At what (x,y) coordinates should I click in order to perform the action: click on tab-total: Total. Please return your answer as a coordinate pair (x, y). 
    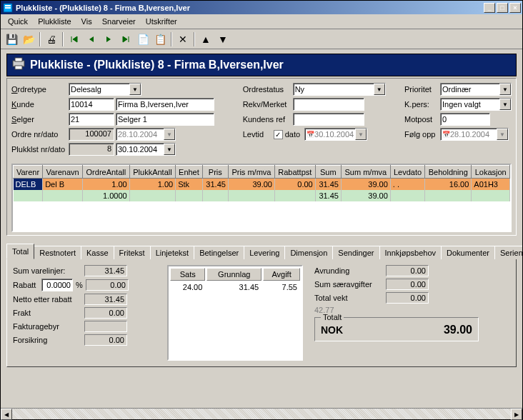
    Looking at the image, I should click on (20, 251).